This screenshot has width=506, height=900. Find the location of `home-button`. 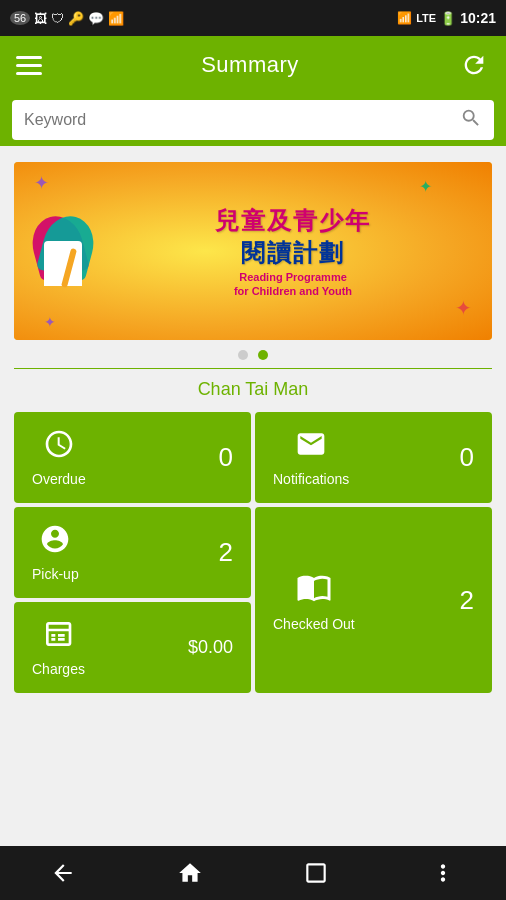

home-button is located at coordinates (190, 873).